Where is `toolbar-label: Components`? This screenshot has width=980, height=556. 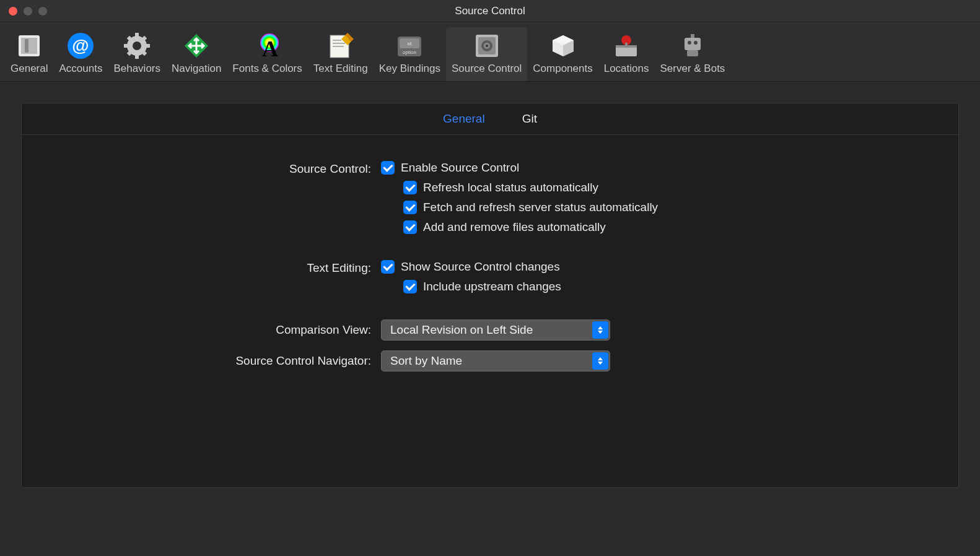
toolbar-label: Components is located at coordinates (562, 69).